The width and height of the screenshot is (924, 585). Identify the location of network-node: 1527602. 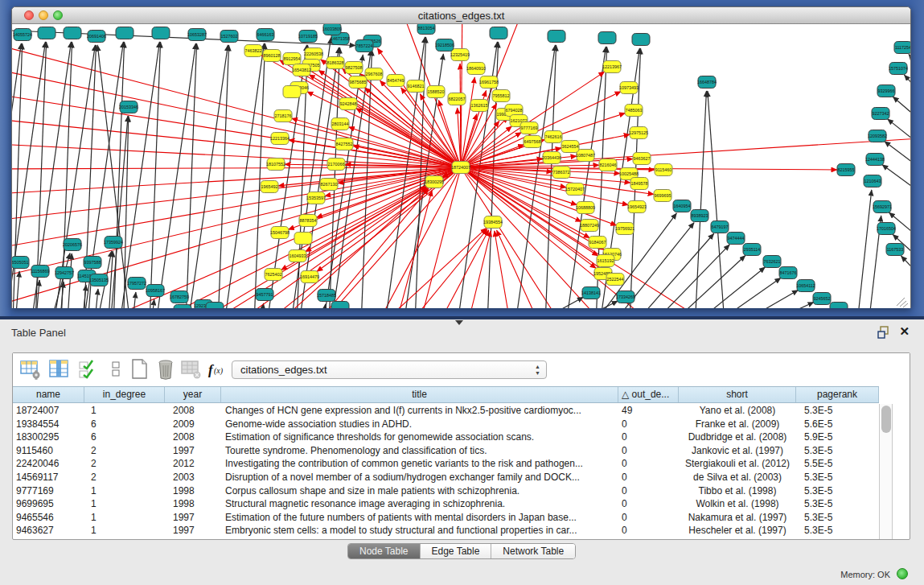
(229, 37).